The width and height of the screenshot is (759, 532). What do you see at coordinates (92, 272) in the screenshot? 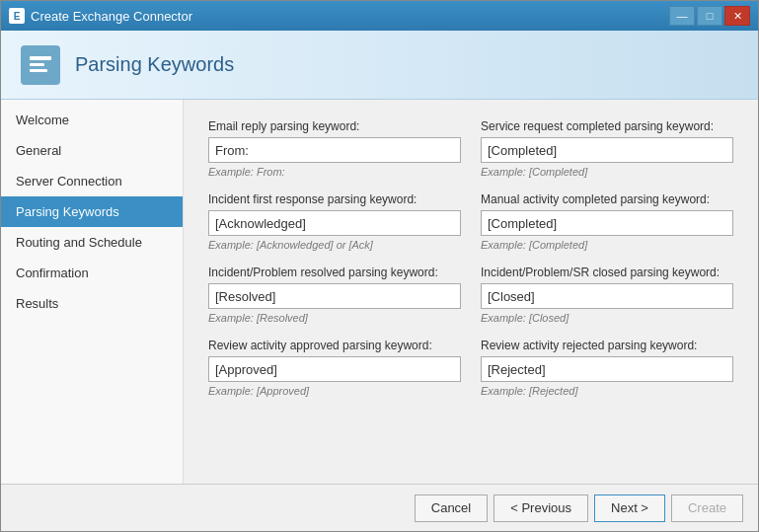
I see `sidebar-item-confirmation: Confirmation` at bounding box center [92, 272].